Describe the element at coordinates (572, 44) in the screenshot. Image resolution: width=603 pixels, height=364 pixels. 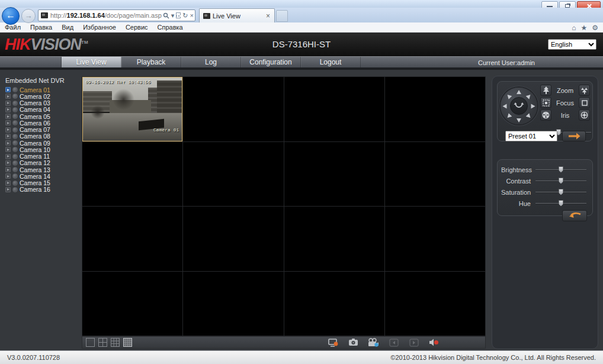
I see `language-select: English` at that location.